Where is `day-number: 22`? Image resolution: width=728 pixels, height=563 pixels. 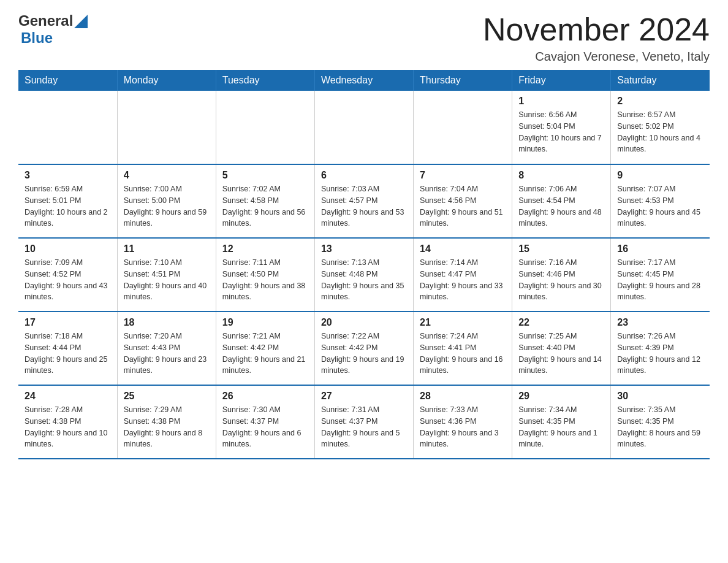 day-number: 22 is located at coordinates (561, 323).